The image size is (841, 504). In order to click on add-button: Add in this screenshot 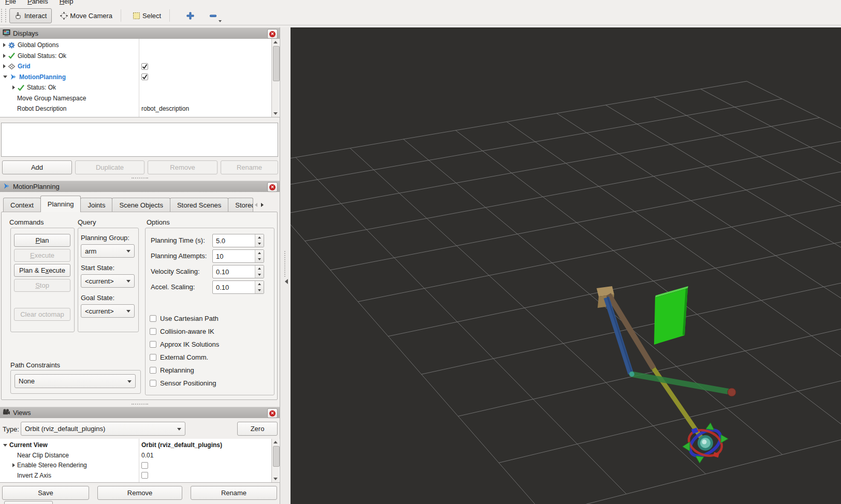, I will do `click(37, 168)`.